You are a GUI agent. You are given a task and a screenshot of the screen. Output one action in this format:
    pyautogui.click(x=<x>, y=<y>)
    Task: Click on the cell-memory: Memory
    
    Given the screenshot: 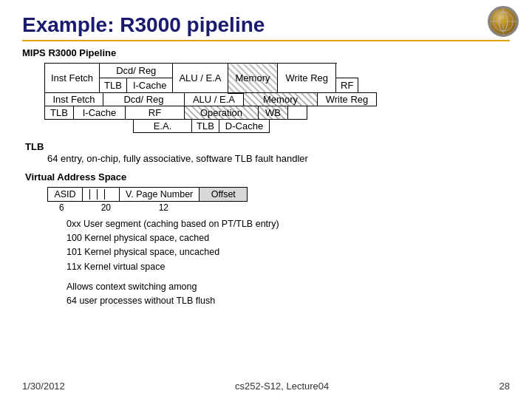 What is the action you would take?
    pyautogui.click(x=253, y=78)
    